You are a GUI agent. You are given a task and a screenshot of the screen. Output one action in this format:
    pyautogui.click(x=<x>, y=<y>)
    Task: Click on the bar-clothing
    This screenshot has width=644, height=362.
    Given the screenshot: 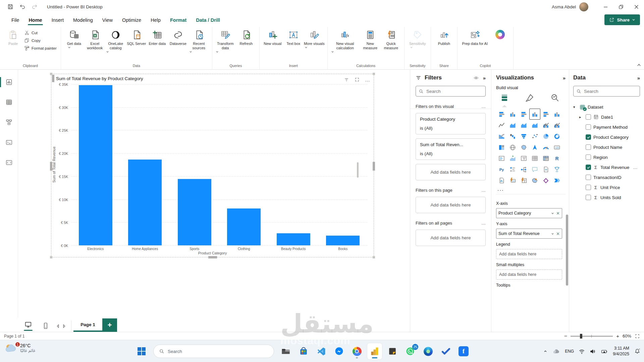 What is the action you would take?
    pyautogui.click(x=244, y=227)
    